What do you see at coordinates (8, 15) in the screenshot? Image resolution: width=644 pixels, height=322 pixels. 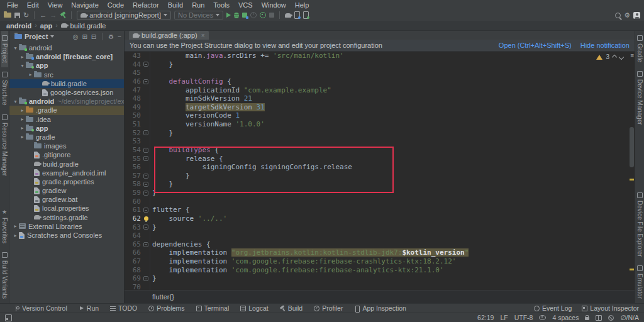 I see `open-project-icon` at bounding box center [8, 15].